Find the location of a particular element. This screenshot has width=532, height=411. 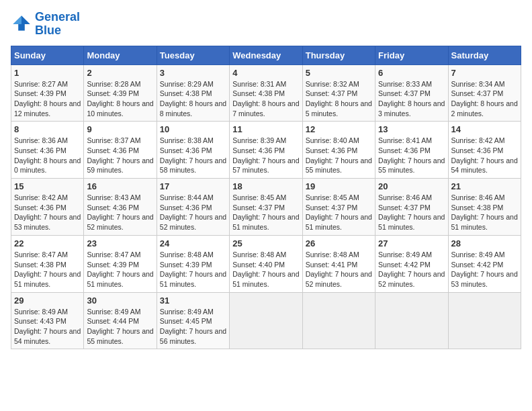

calendar-cell: 27 Sunrise: 8:49 AM Sunset: 4:42 PM Dayl… is located at coordinates (412, 263).